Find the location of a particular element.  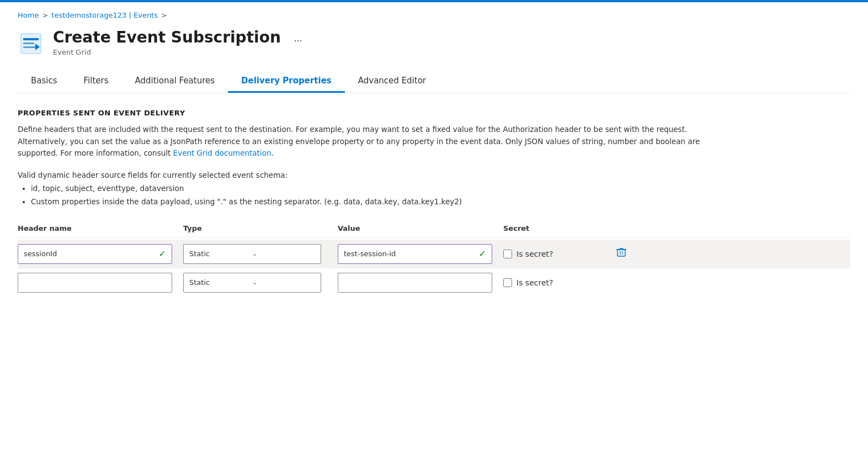

breadcrumb: Home > testdemostorage123 | Events > is located at coordinates (434, 15).